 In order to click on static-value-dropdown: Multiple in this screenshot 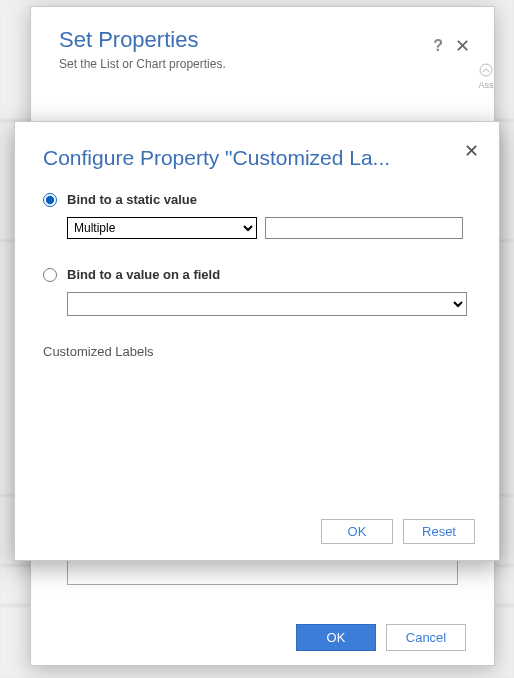, I will do `click(162, 228)`.